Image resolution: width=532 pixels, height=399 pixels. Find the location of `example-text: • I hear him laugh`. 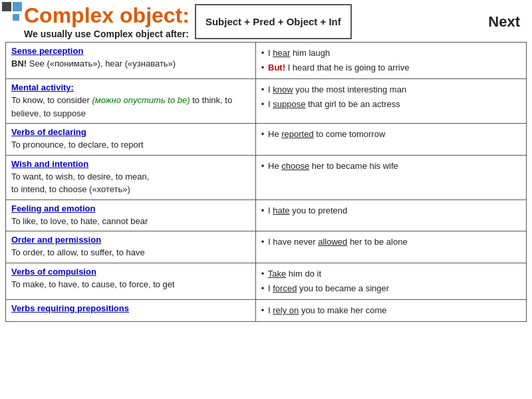

example-text: • I hear him laugh is located at coordinates (391, 53).